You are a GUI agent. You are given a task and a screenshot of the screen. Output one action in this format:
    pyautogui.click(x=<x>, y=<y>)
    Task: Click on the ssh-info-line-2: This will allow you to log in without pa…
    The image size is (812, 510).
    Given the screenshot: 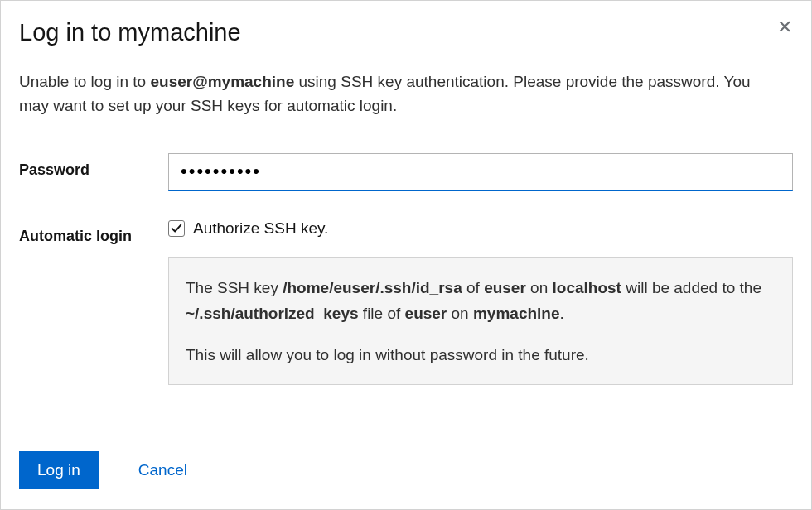 What is the action you would take?
    pyautogui.click(x=481, y=354)
    